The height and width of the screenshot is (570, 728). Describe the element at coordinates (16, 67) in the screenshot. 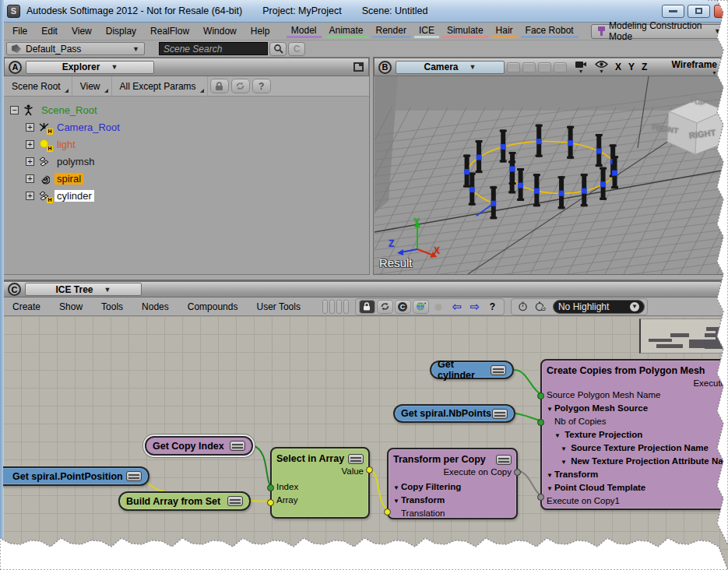

I see `viewport-letter-a: A` at that location.